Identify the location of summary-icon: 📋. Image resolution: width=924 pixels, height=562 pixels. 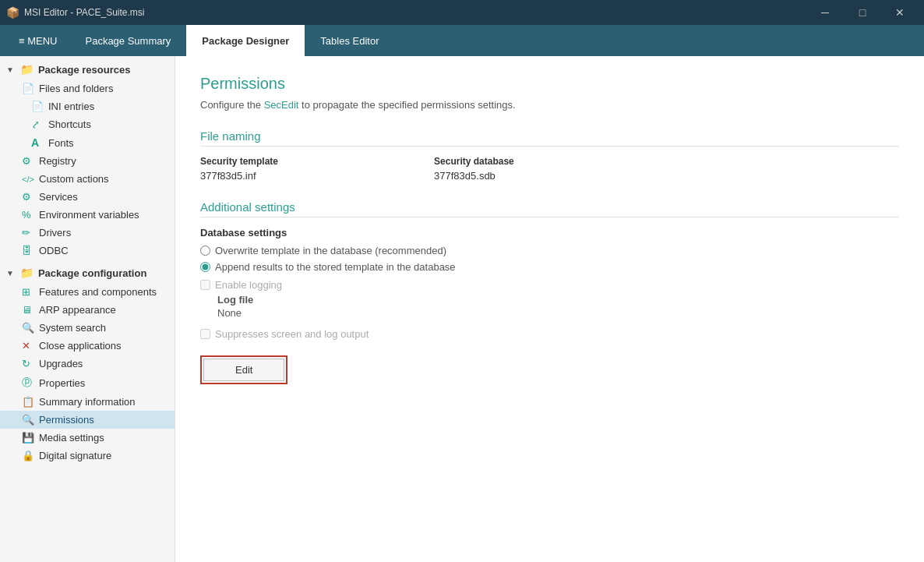
(28, 402).